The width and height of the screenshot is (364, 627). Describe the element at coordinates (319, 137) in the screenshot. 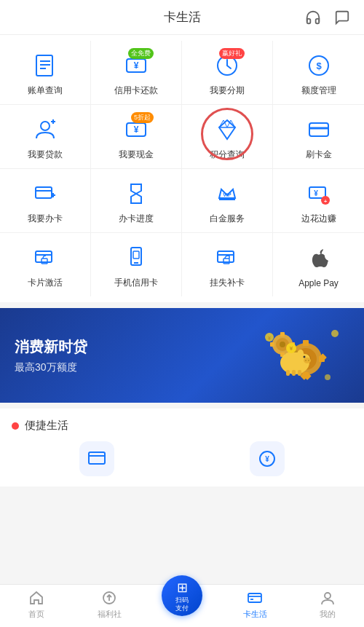

I see `grid-item-swipe-gold: 刷卡金` at that location.